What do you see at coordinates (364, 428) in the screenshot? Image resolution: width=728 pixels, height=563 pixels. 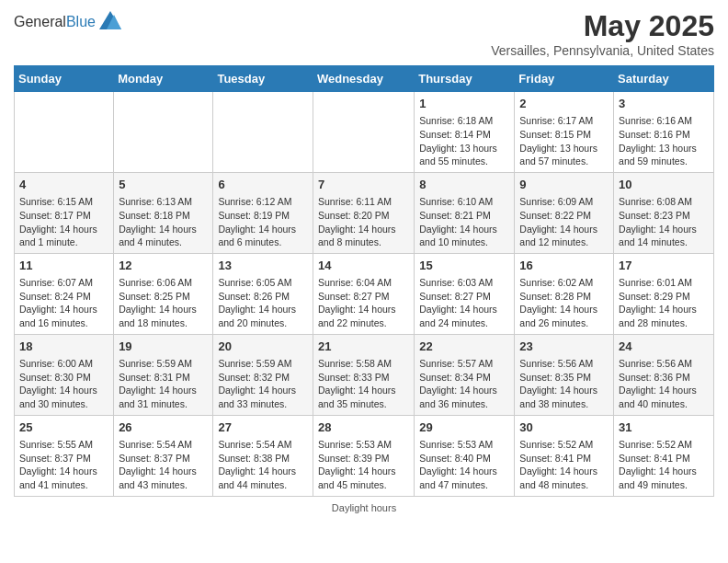 I see `day-number: 28` at bounding box center [364, 428].